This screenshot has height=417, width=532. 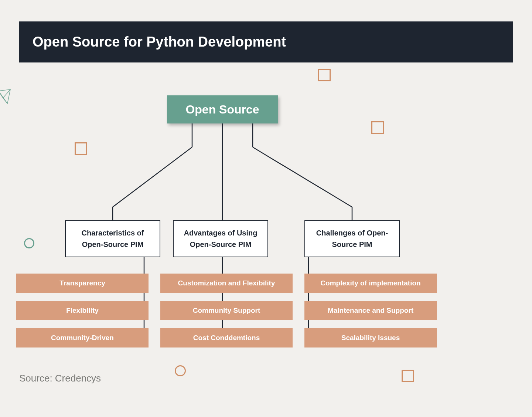 I want to click on leaf-label: Transparency, so click(x=82, y=283).